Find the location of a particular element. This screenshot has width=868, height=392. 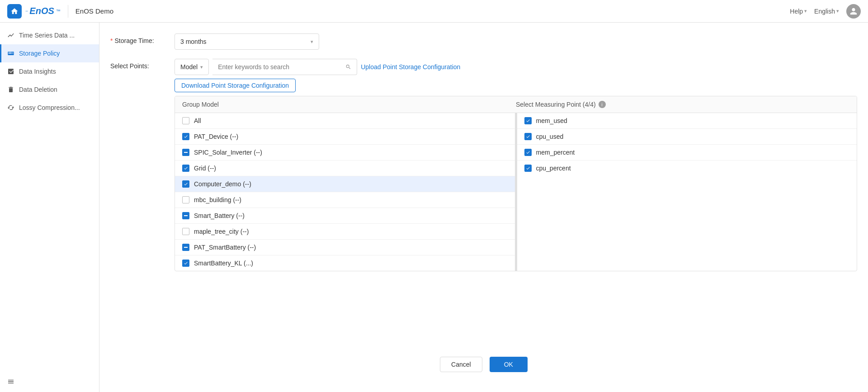

group-model-row-smart-battery-kl: SmartBattery_KL (...) is located at coordinates (345, 263).